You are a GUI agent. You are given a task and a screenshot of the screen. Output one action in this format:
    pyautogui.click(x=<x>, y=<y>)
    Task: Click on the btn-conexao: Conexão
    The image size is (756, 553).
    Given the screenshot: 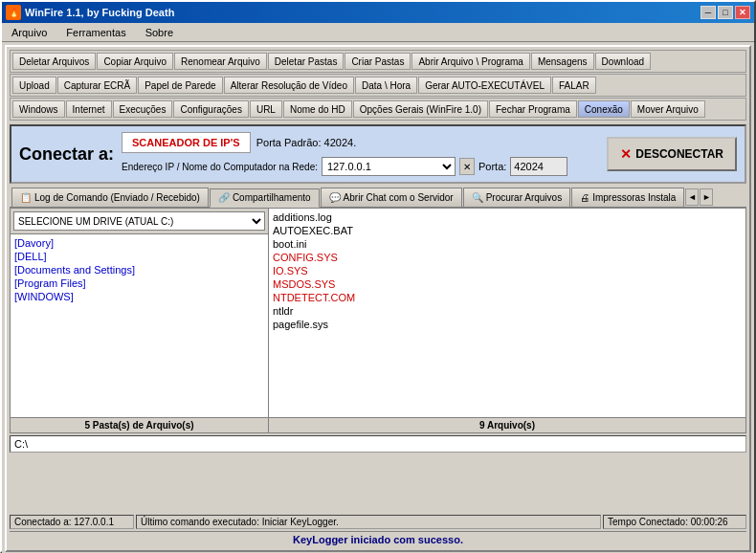 What is the action you would take?
    pyautogui.click(x=604, y=109)
    